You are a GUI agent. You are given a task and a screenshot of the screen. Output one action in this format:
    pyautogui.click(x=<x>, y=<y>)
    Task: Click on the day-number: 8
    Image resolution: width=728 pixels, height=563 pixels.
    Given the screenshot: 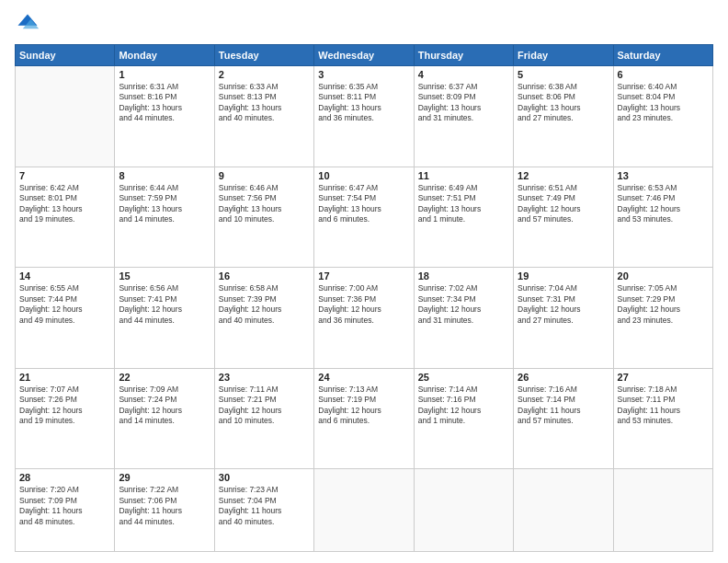 What is the action you would take?
    pyautogui.click(x=164, y=176)
    